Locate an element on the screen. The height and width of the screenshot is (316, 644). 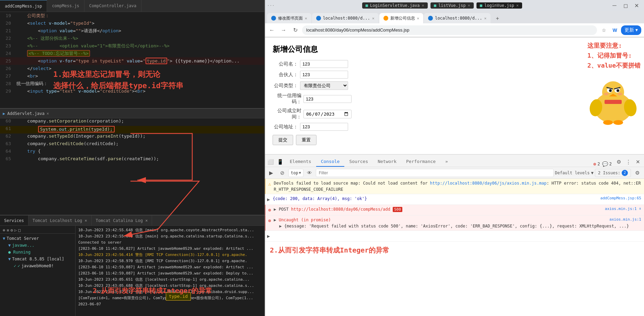
server-tree-item-app: ✓ ✓ javawebHome0! is located at coordinates (38, 266).